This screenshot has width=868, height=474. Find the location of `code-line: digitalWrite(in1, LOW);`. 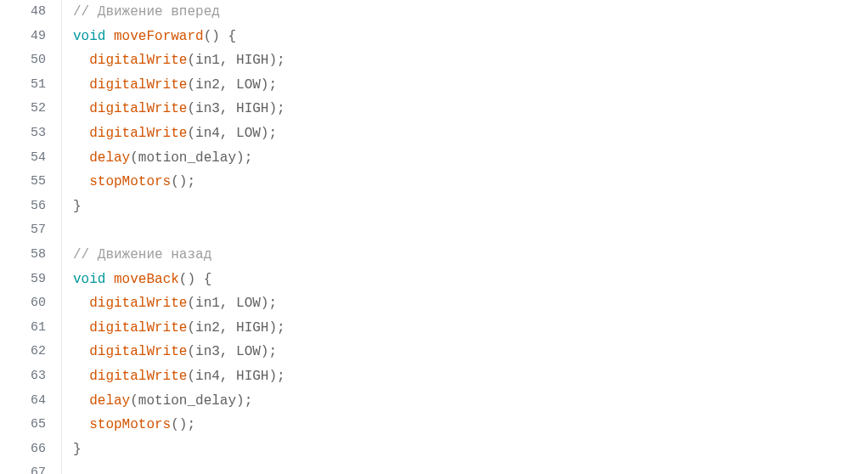

code-line: digitalWrite(in1, LOW); is located at coordinates (471, 304).